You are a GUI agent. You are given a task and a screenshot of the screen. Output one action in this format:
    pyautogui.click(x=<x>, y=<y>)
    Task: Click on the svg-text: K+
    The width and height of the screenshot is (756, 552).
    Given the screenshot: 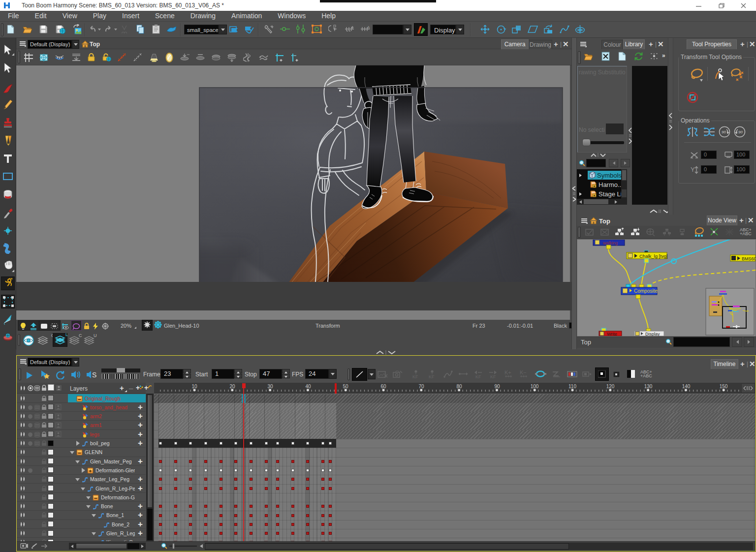 What is the action you would take?
    pyautogui.click(x=508, y=372)
    